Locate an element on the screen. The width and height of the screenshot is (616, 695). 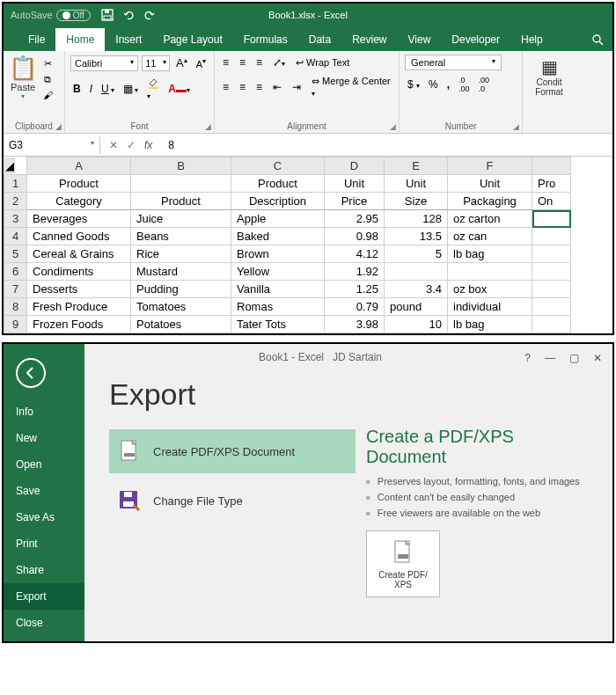
align-right-icon: ≡ is located at coordinates (259, 87).